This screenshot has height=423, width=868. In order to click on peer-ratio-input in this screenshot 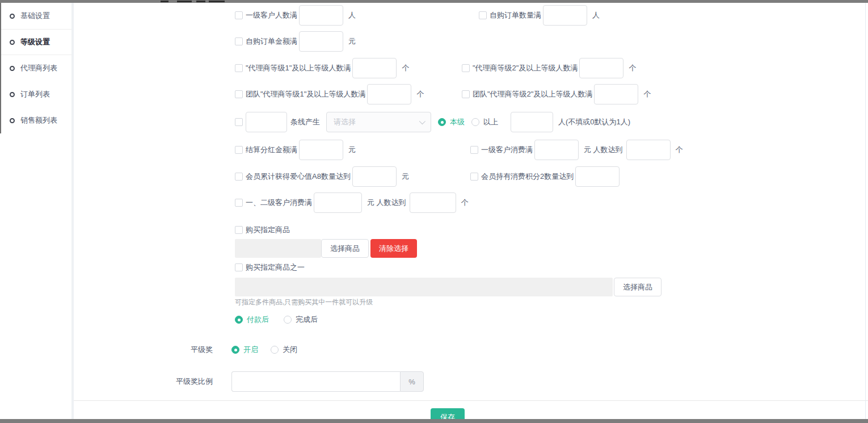, I will do `click(315, 382)`.